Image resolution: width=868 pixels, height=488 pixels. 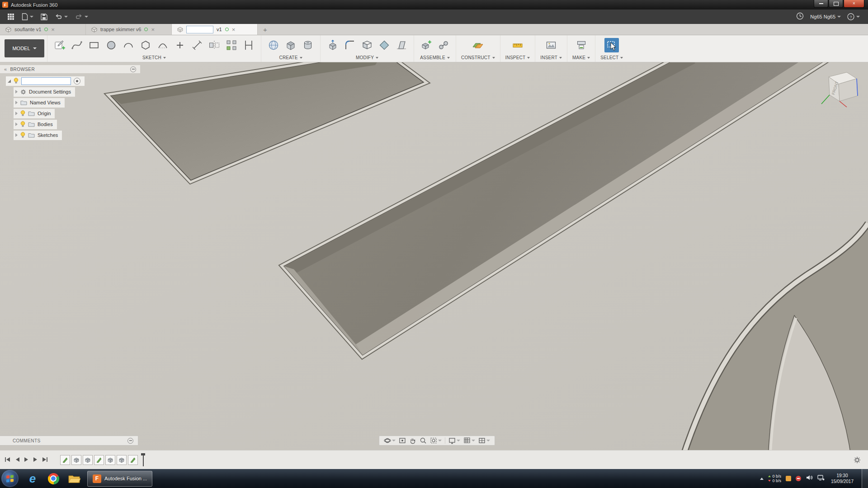 I want to click on create-sketch-icon, so click(x=60, y=45).